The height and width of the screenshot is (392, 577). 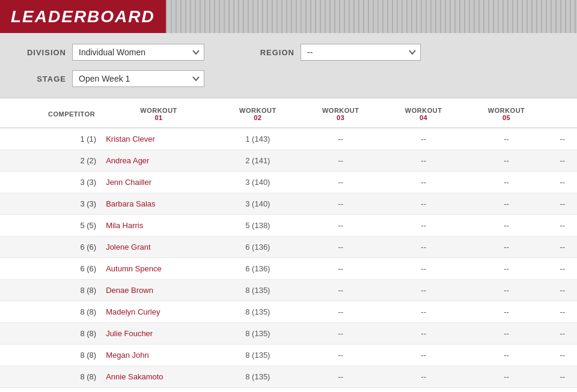 What do you see at coordinates (159, 334) in the screenshot?
I see `name-cell: Julie Foucher` at bounding box center [159, 334].